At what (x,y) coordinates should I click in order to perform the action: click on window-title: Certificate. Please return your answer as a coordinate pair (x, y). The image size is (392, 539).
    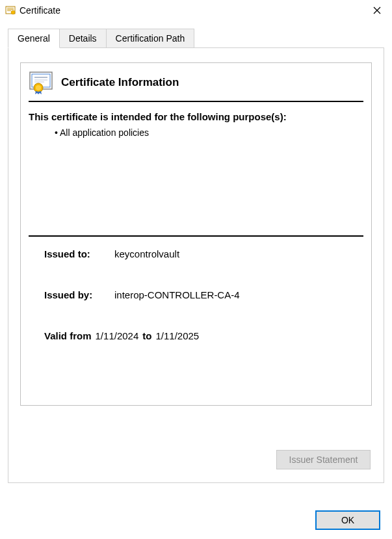
    Looking at the image, I should click on (191, 10).